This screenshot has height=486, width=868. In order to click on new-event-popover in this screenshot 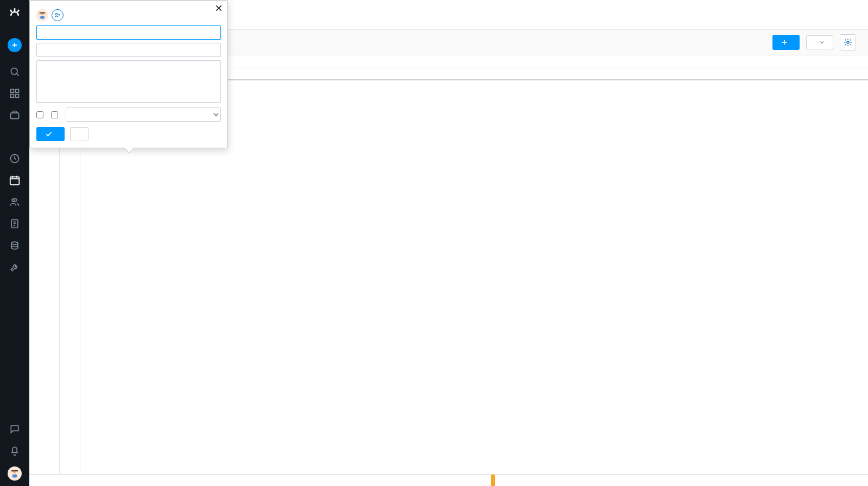, I will do `click(129, 74)`.